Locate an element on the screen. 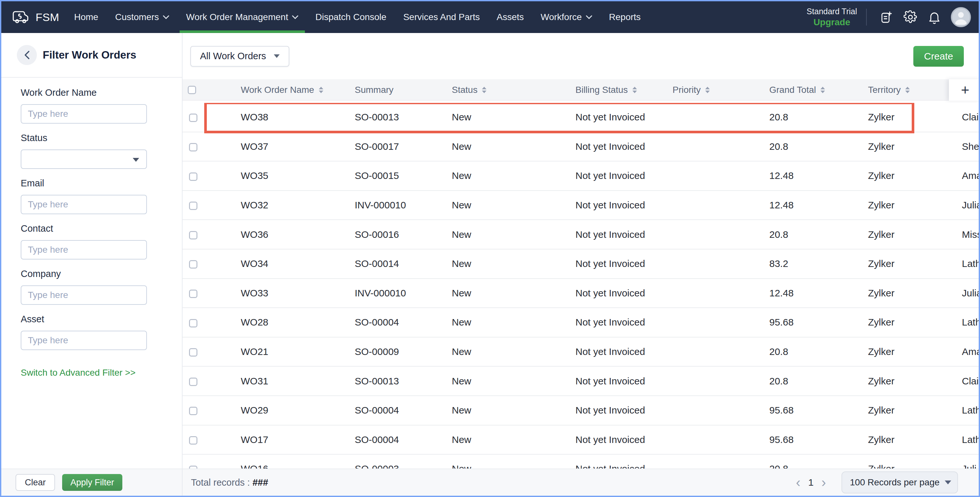 Image resolution: width=980 pixels, height=497 pixels. cell-contact: Clai is located at coordinates (964, 117).